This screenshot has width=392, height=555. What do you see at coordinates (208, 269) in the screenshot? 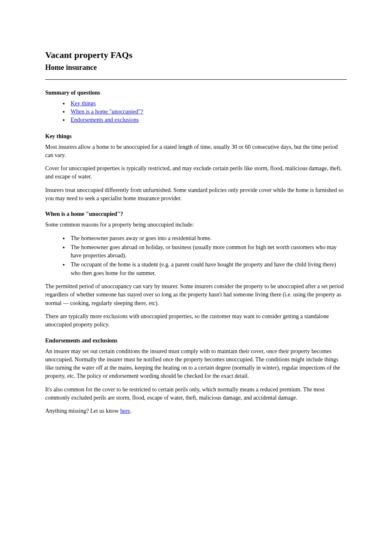
I see `list-item: The occupant of the home is a student (e…` at bounding box center [208, 269].